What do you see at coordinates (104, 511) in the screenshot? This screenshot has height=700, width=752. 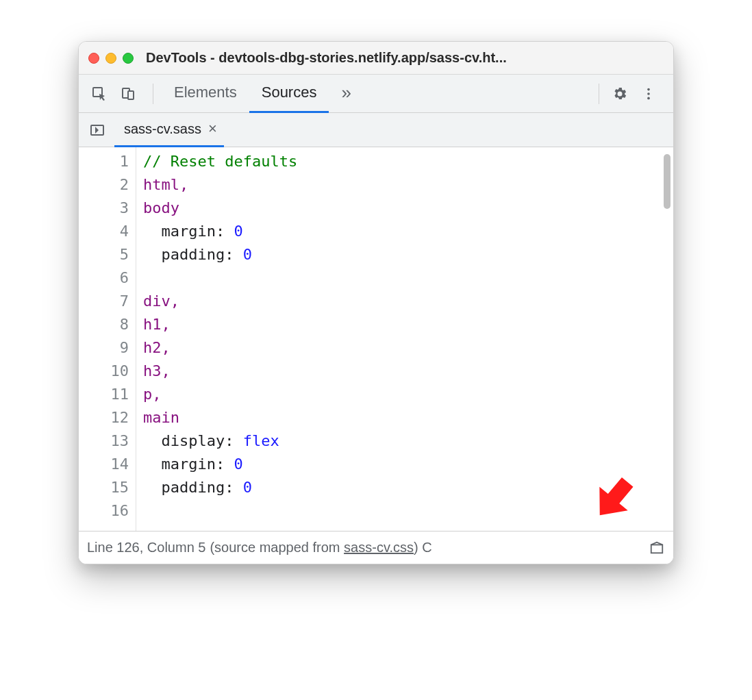 I see `line-number: 16` at bounding box center [104, 511].